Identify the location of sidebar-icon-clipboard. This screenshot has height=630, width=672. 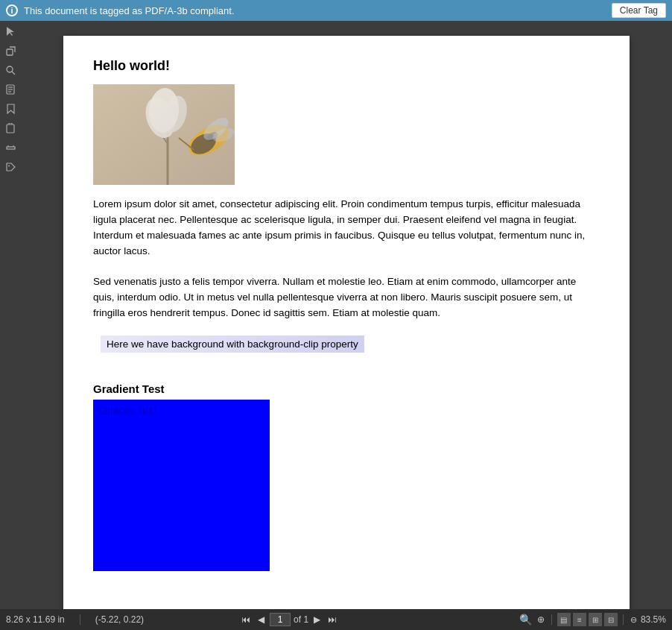
(10, 128).